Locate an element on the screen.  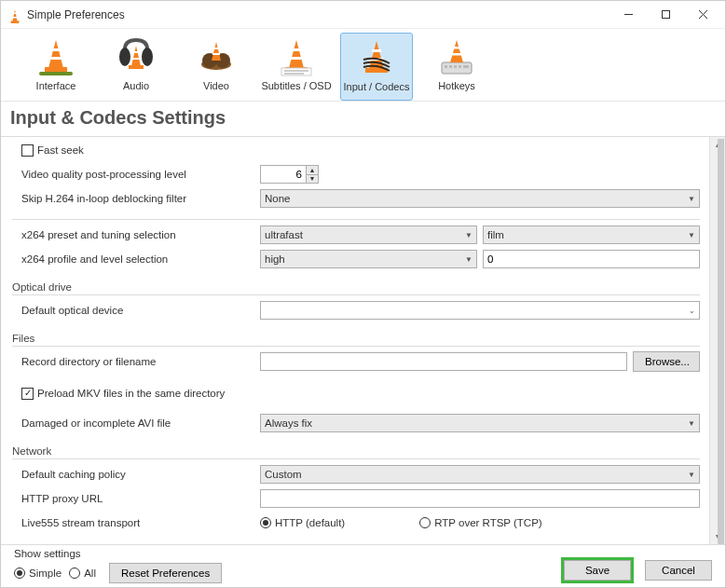
preload-mkv-label: Preload MKV files in the same directory is located at coordinates (130, 393).